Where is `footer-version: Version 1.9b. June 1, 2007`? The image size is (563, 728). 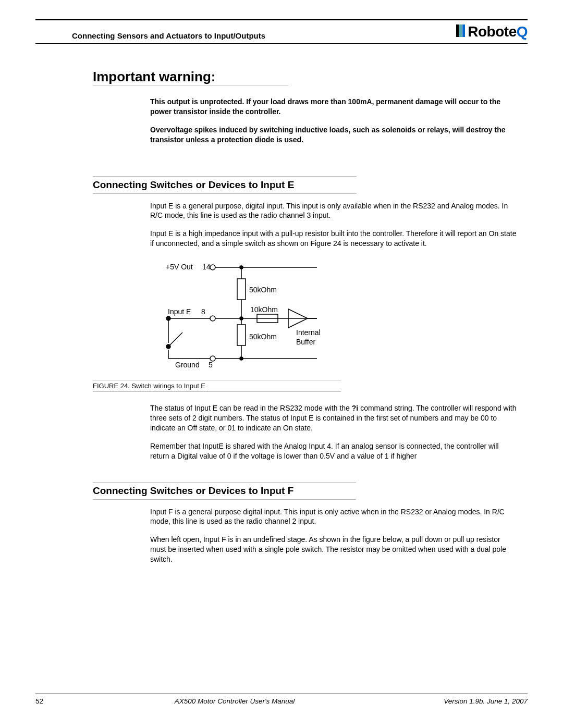 footer-version: Version 1.9b. June 1, 2007 is located at coordinates (470, 701).